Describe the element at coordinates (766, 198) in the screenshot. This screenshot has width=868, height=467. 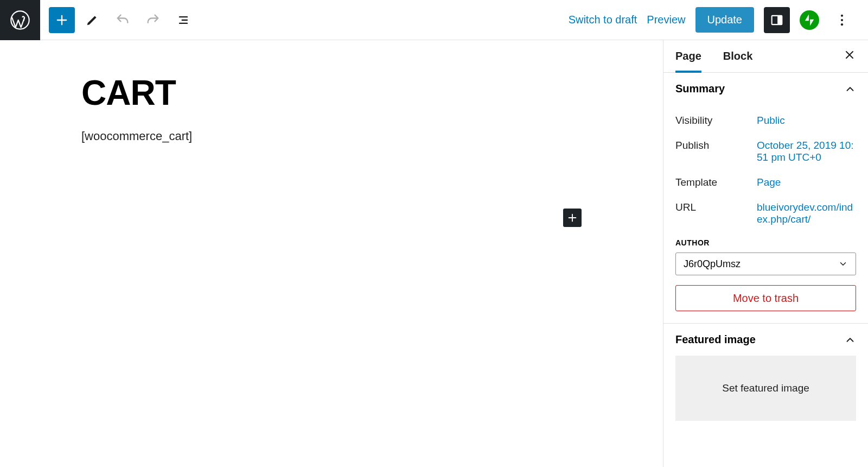
I see `summary-panel: Summary Visibility Public Publish Octobe…` at that location.